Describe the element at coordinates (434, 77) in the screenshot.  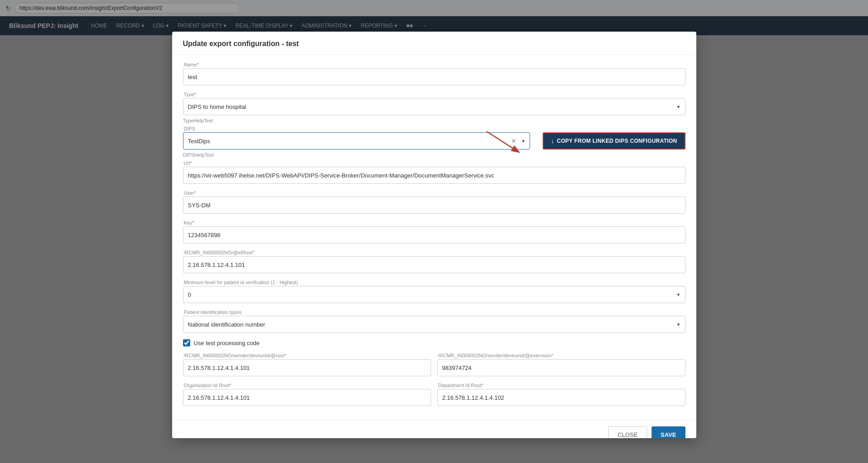
I see `name-input` at that location.